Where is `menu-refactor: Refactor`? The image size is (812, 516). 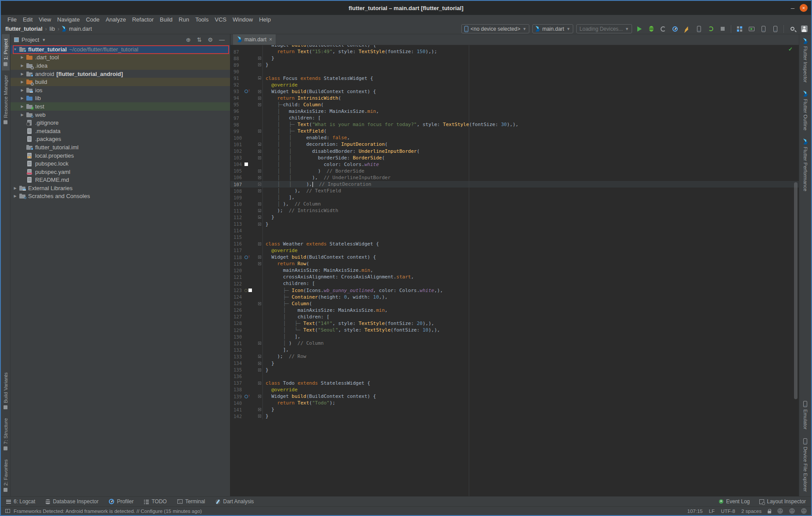
menu-refactor: Refactor is located at coordinates (143, 19).